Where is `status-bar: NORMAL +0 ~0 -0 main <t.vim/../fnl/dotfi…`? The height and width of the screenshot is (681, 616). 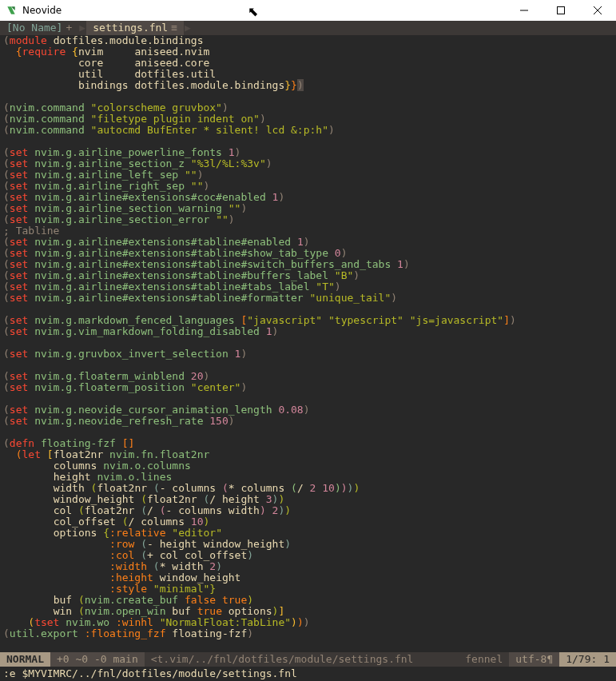 status-bar: NORMAL +0 ~0 -0 main <t.vim/../fnl/dotfi… is located at coordinates (308, 659).